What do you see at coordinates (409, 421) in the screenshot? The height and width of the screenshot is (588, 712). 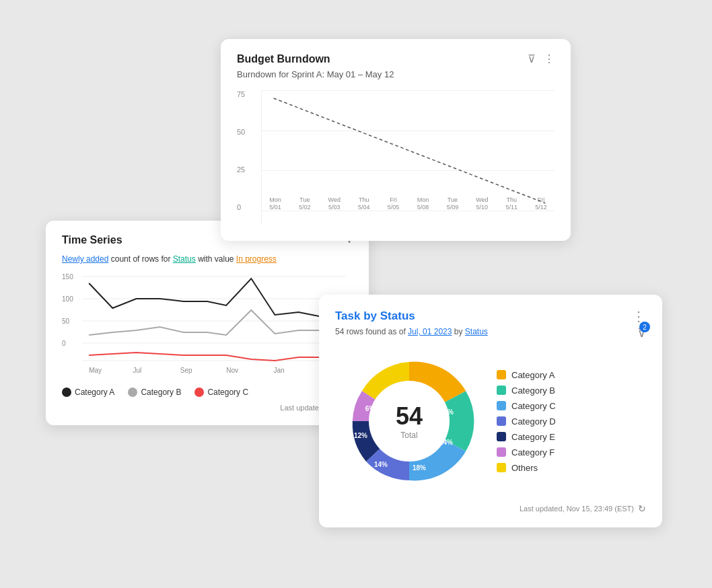 I see `donut-chart: 26% 24% 18% 14% 12% 6% 54 Total` at bounding box center [409, 421].